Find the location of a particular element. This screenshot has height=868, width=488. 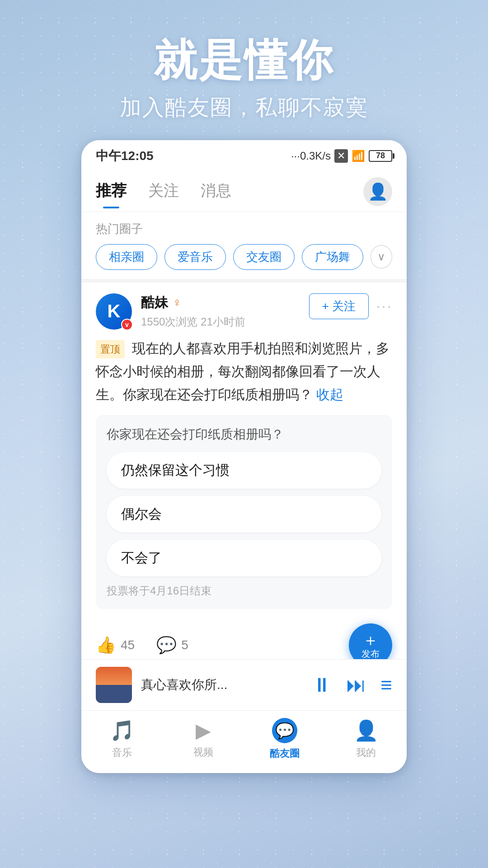

avatar-letter: K is located at coordinates (114, 311).